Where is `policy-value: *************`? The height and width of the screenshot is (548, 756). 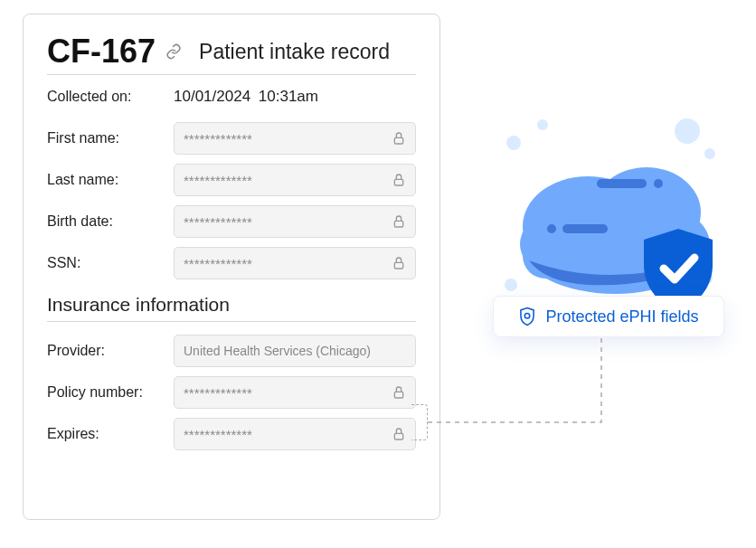 policy-value: ************* is located at coordinates (218, 392).